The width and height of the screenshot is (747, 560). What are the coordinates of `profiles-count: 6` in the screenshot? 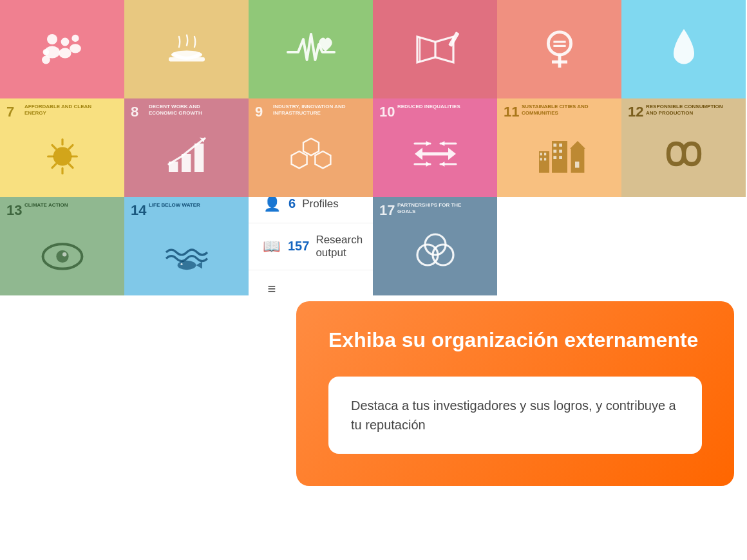 It's located at (292, 204).